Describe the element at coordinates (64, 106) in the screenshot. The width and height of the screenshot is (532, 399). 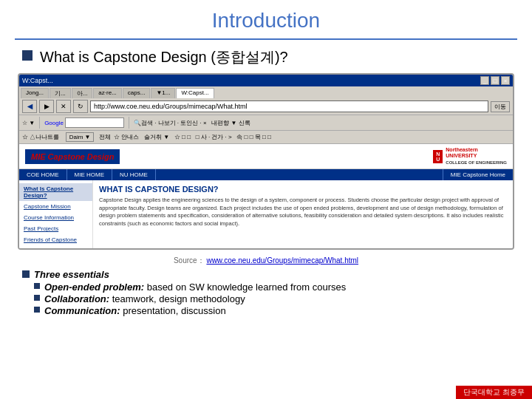
I see `stop-button: ✕` at that location.